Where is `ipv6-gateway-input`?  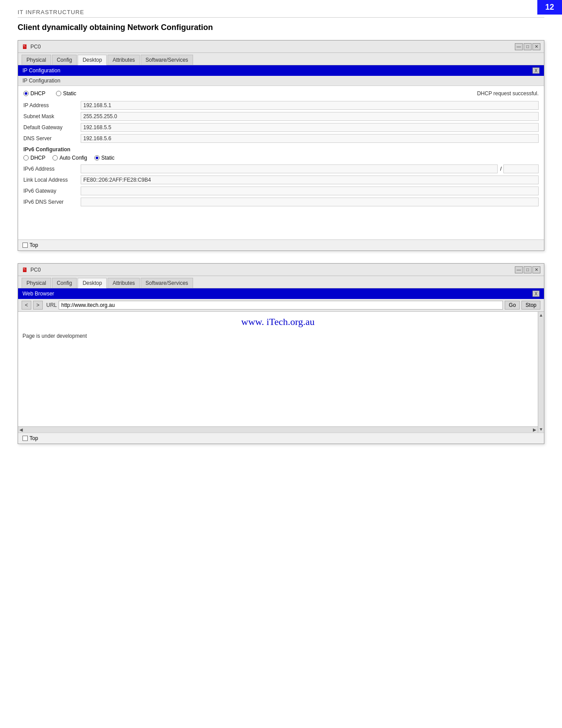
ipv6-gateway-input is located at coordinates (309, 191).